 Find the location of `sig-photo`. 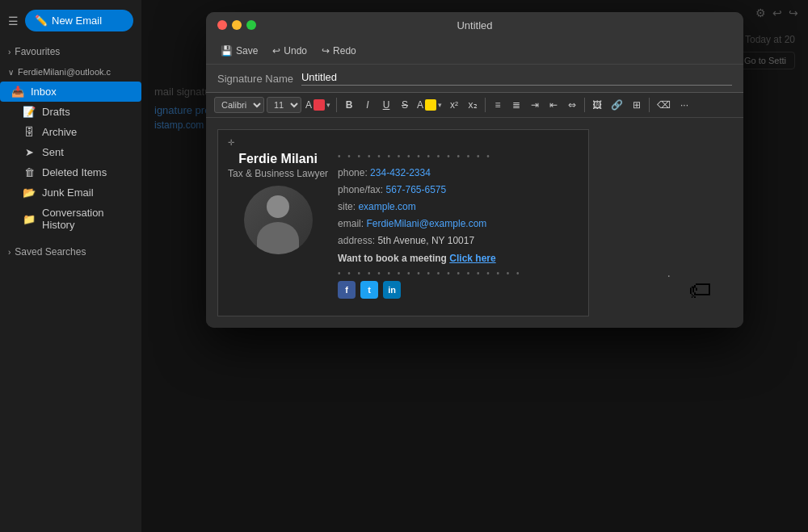

sig-photo is located at coordinates (278, 220).